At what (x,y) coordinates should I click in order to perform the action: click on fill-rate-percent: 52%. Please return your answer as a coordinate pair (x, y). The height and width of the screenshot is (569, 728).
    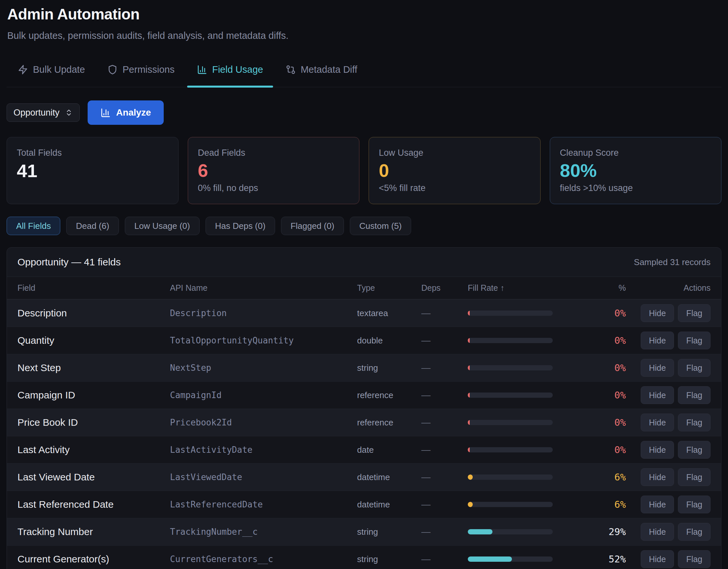
    Looking at the image, I should click on (596, 559).